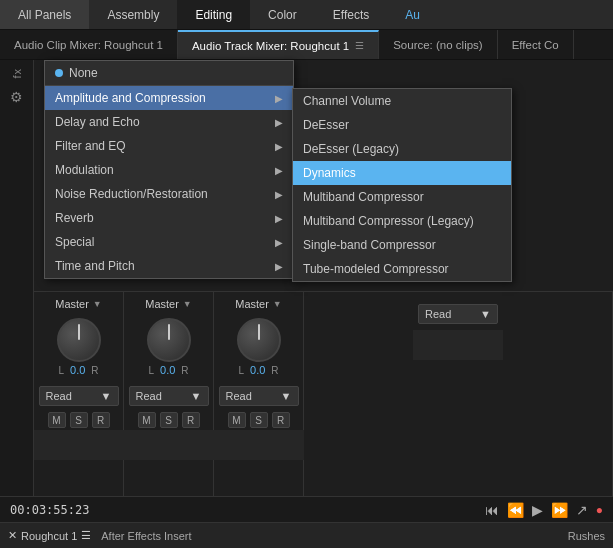 The height and width of the screenshot is (548, 613). Describe the element at coordinates (306, 45) in the screenshot. I see `tab-bar: Audio Clip Mixer: Roughcut 1 Audio Track…` at that location.